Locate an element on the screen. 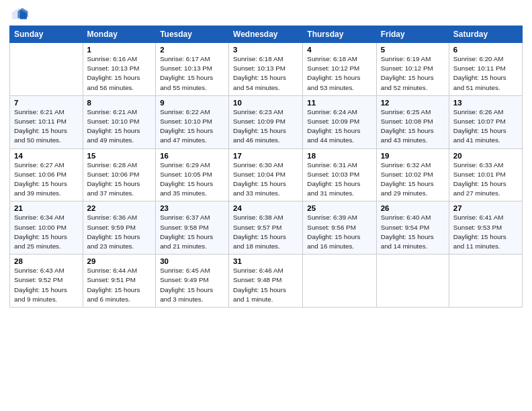  day-info: Sunrise: 6:38 AMSunset: 9:57 PMDaylight:… is located at coordinates (266, 232).